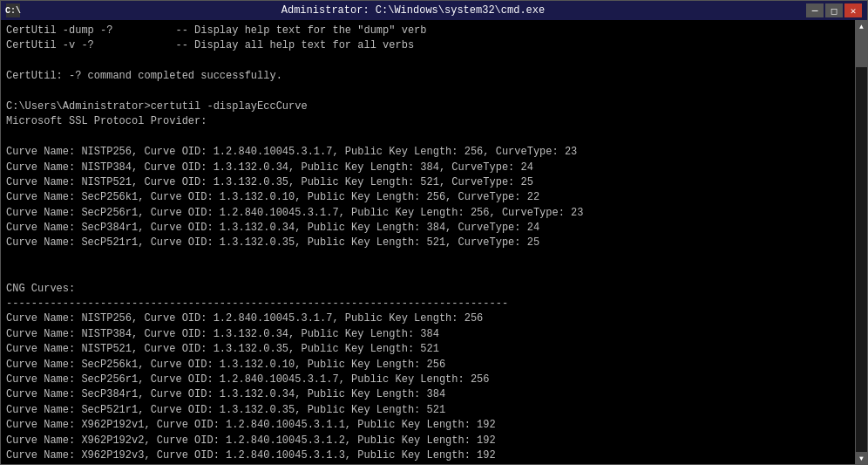 The height and width of the screenshot is (465, 868). Describe the element at coordinates (434, 10) in the screenshot. I see `title-bar: C:\ Administrator: C:\Windows\system32\c…` at that location.